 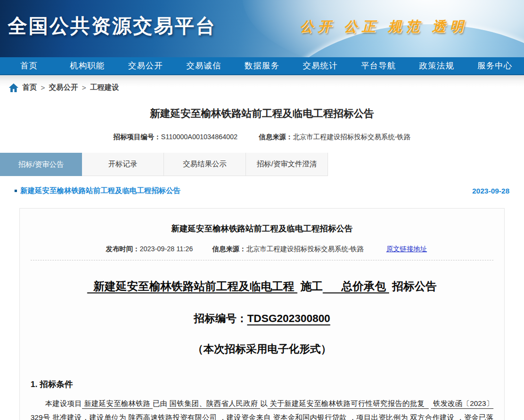 I want to click on breadcrumb-home: 首页, so click(x=30, y=87).